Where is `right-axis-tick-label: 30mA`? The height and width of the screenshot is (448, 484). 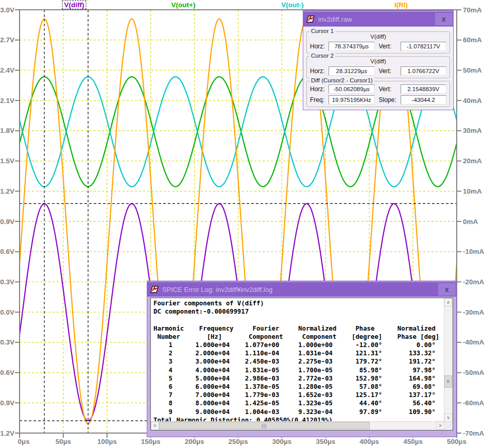
right-axis-tick-label: 30mA is located at coordinates (473, 131).